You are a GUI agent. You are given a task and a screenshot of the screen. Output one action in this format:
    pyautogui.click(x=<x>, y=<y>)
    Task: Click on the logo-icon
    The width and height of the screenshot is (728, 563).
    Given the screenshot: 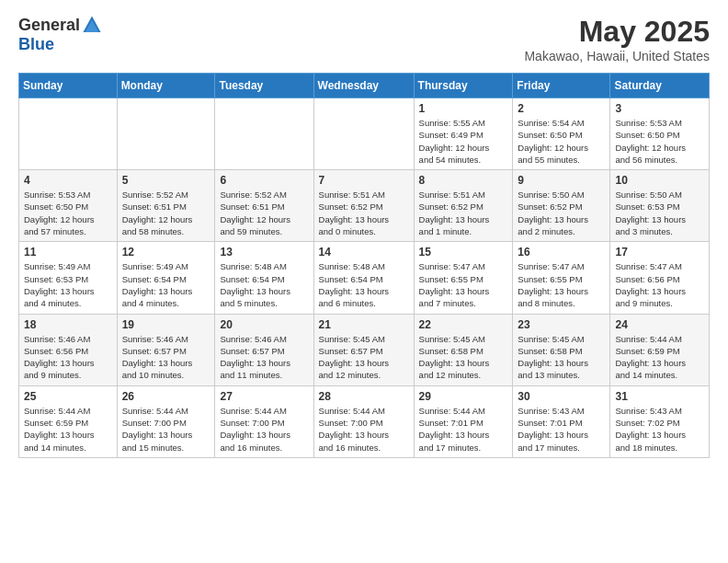 What is the action you would take?
    pyautogui.click(x=92, y=25)
    